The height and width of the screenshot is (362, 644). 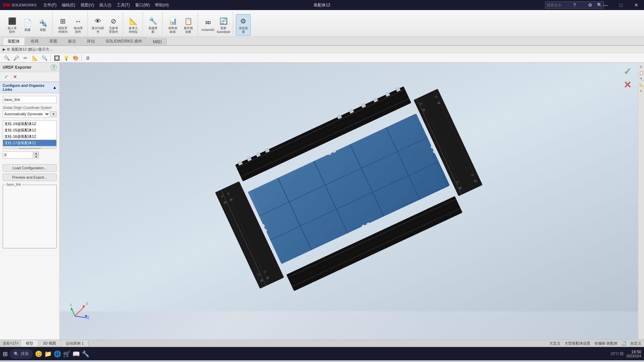 What do you see at coordinates (63, 25) in the screenshot?
I see `toolbar-line-parts: ⊞ 线性零件阵列` at bounding box center [63, 25].